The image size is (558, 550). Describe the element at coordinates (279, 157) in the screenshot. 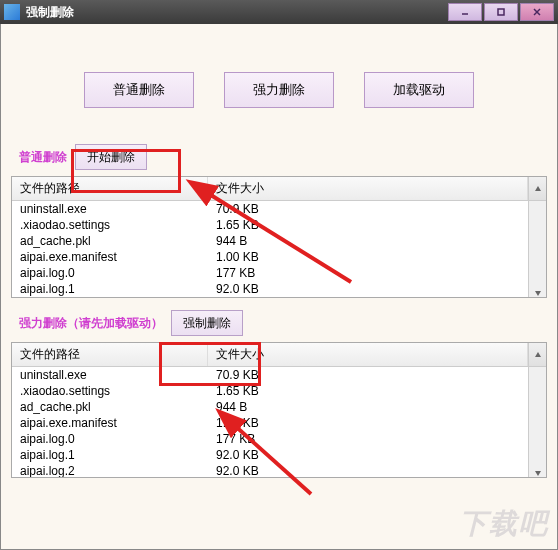

I see `section1-header: 普通删除 开始删除` at that location.